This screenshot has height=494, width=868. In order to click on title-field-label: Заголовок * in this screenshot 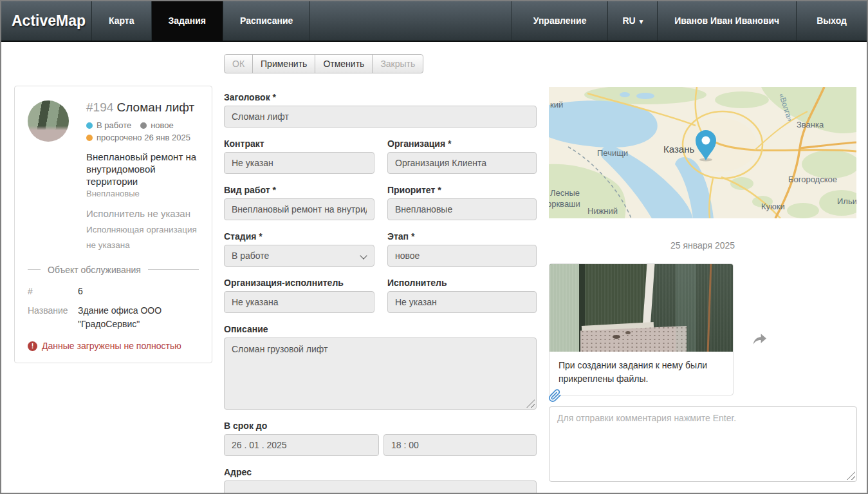, I will do `click(380, 97)`.